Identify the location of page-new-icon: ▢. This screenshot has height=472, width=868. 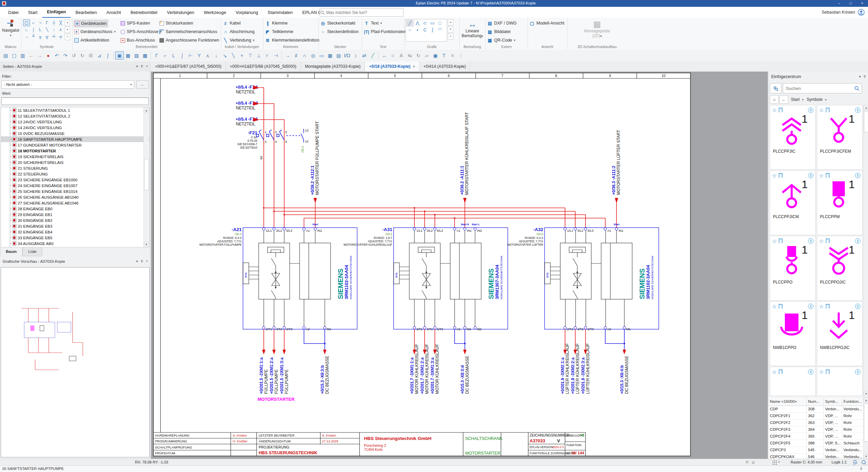
(14, 56).